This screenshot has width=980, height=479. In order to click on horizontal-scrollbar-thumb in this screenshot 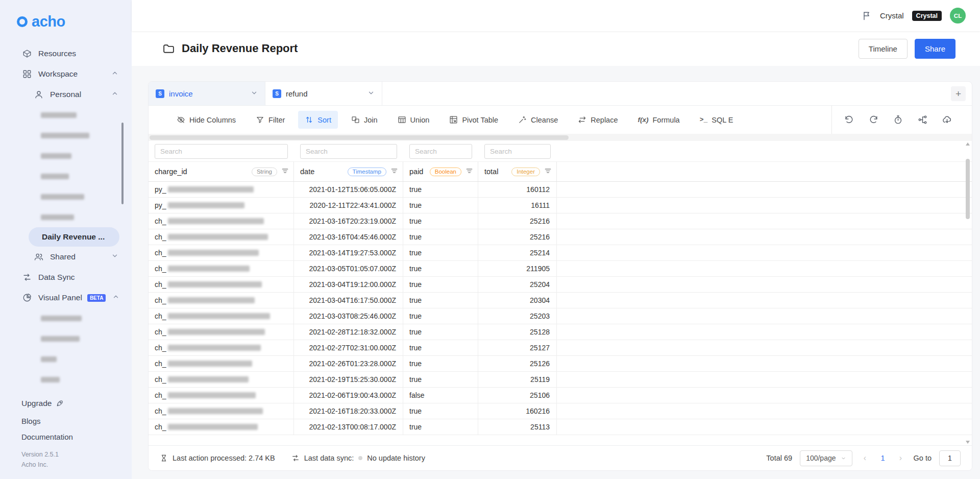, I will do `click(359, 138)`.